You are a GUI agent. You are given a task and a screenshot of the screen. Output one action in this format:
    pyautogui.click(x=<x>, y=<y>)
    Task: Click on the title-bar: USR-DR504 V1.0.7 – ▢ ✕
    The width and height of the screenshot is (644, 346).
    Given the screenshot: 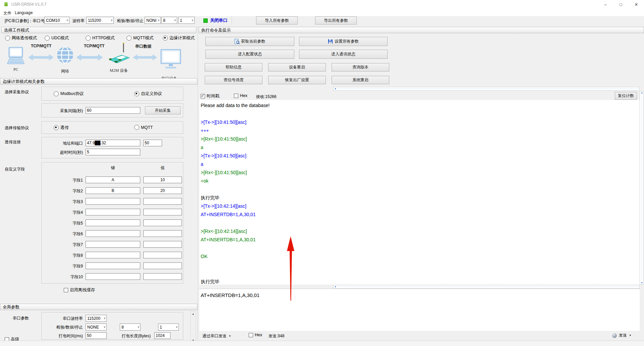 What is the action you would take?
    pyautogui.click(x=322, y=4)
    